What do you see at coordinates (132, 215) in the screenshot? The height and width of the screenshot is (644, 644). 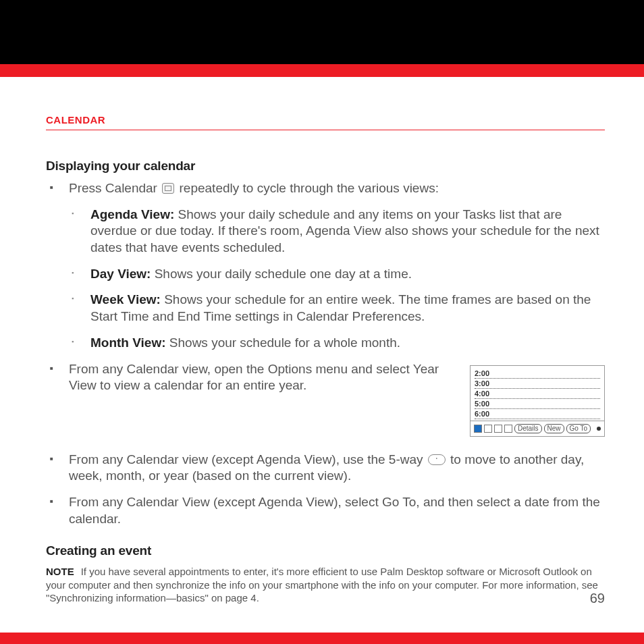 I see `view-agenda-name: Agenda View:` at bounding box center [132, 215].